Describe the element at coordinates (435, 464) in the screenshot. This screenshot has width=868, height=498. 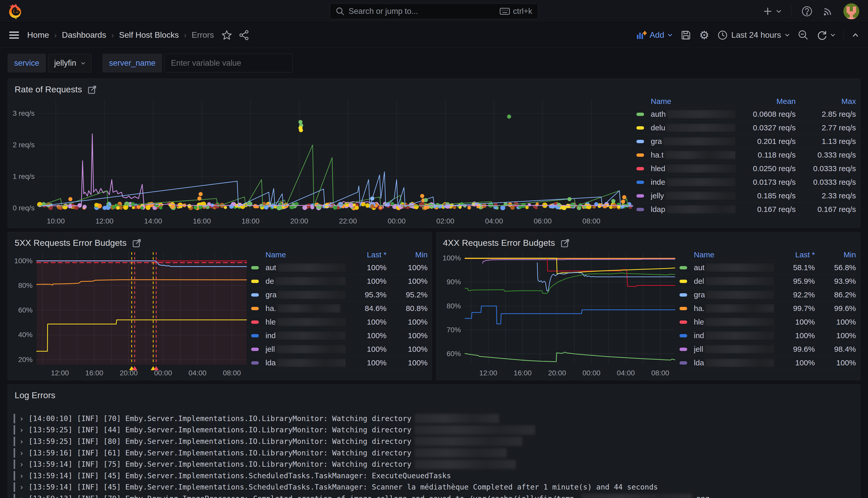
I see `log-line: ›[13:59:14] [INF] [75] Emby.Server.Imple…` at that location.